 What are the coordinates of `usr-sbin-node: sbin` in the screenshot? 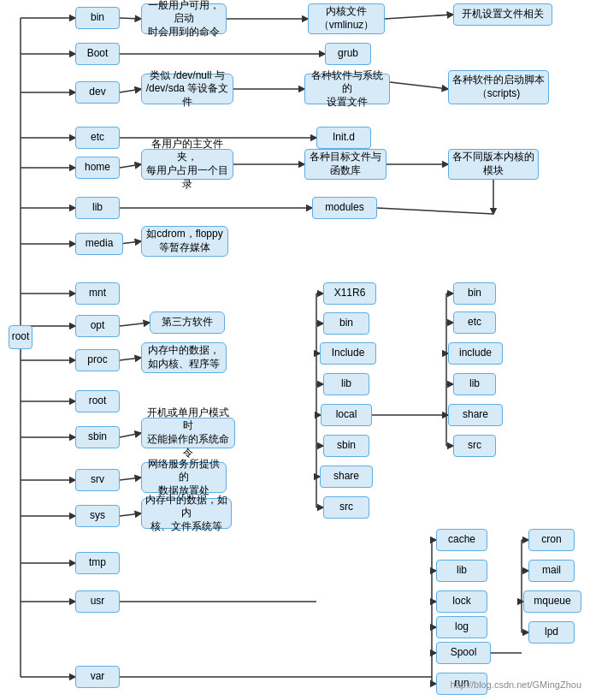 It's located at (346, 446).